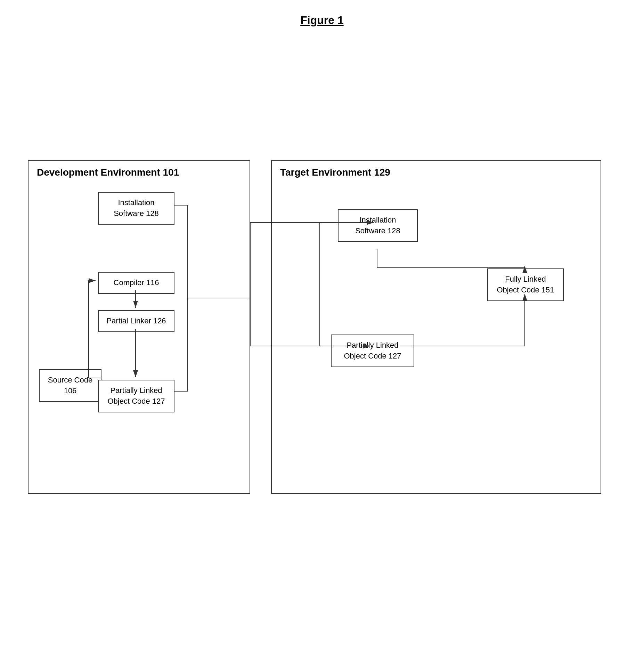 The image size is (644, 652). I want to click on dev-installation-software-node: Installation Software 128, so click(136, 208).